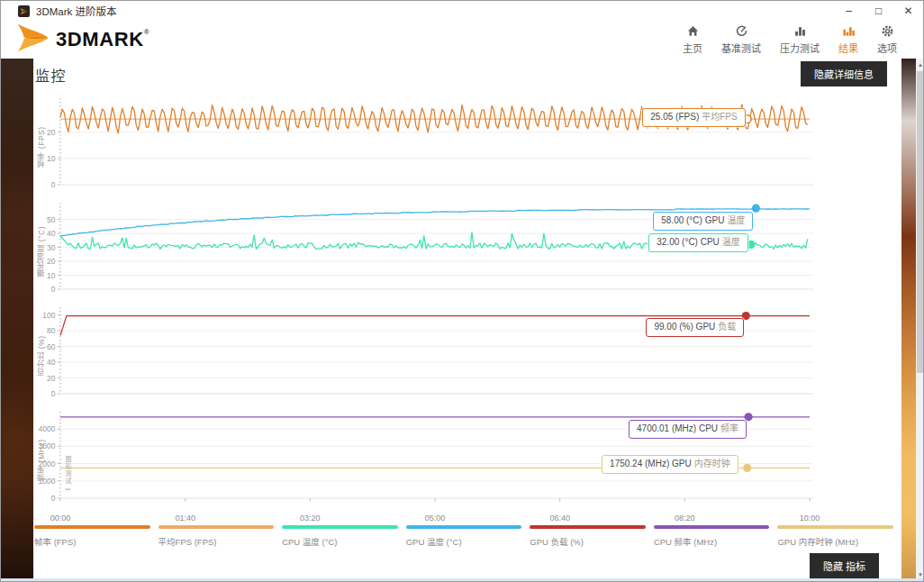 The width and height of the screenshot is (924, 582). Describe the element at coordinates (92, 541) in the screenshot. I see `legend-label: 帧率 (FPS)` at that location.